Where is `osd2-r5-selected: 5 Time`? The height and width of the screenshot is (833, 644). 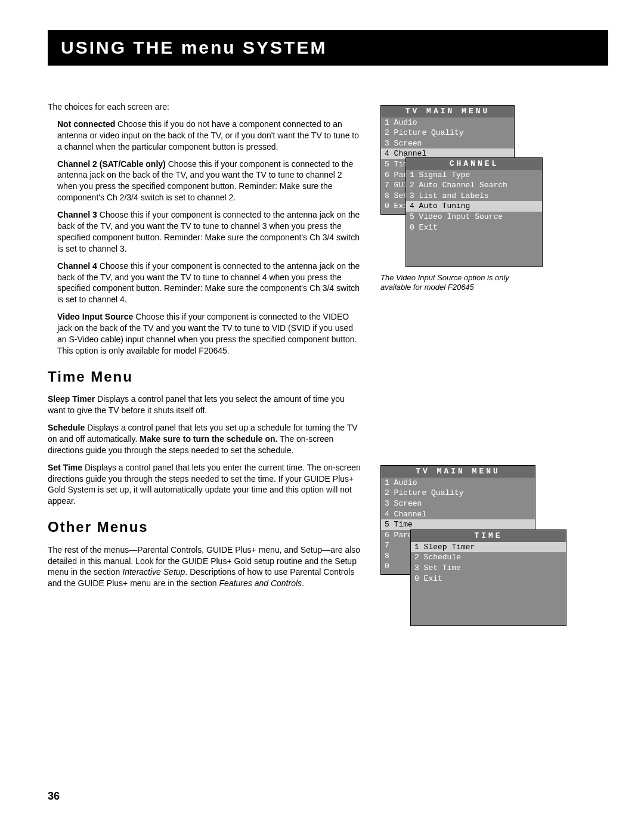 osd2-r5-selected: 5 Time is located at coordinates (458, 525).